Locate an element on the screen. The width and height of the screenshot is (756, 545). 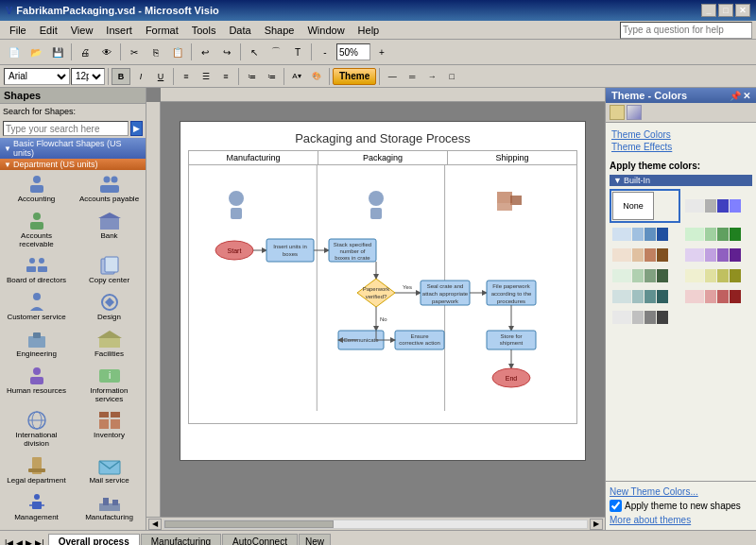
tab-manufacturing: Manufacturing is located at coordinates (181, 539).